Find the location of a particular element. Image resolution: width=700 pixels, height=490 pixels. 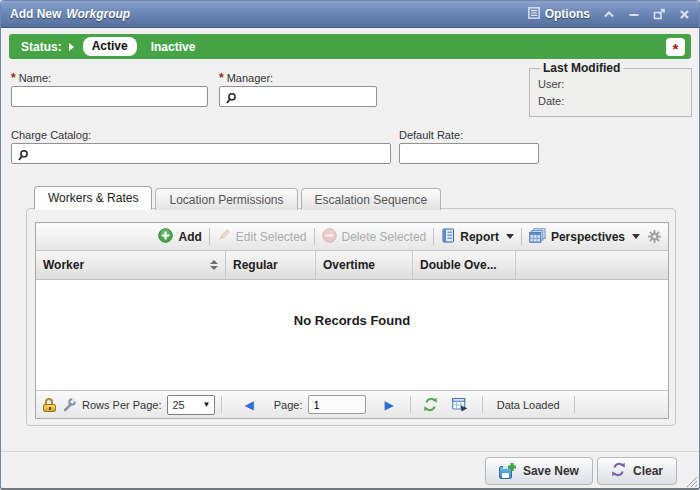

rows-per-page-label: Rows Per Page: is located at coordinates (122, 405).